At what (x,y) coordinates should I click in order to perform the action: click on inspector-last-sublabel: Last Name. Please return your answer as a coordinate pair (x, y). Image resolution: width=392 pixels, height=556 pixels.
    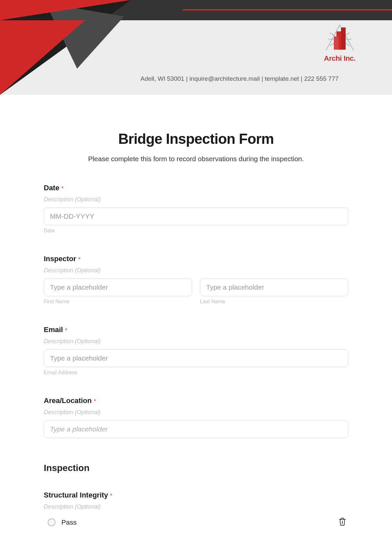
    Looking at the image, I should click on (274, 302).